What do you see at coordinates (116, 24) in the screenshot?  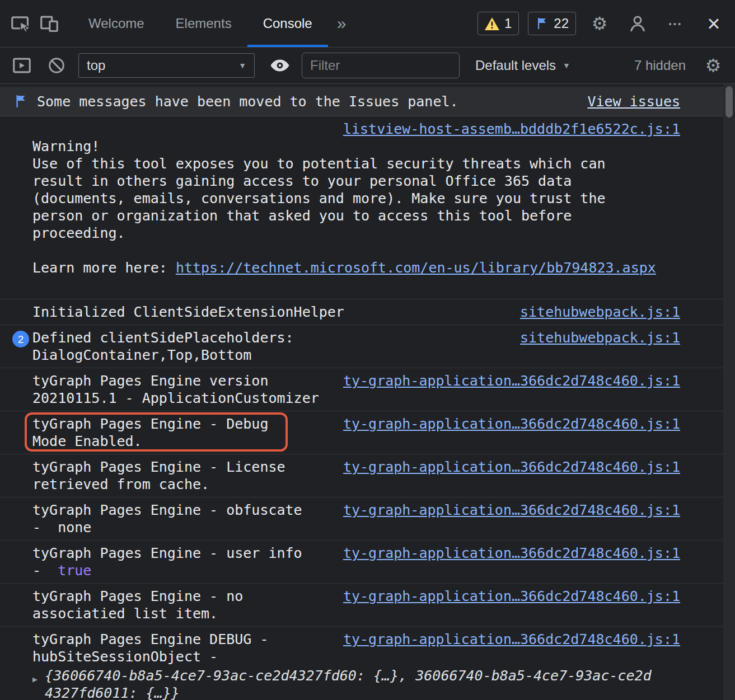 I see `tab-welcome-label: Welcome` at bounding box center [116, 24].